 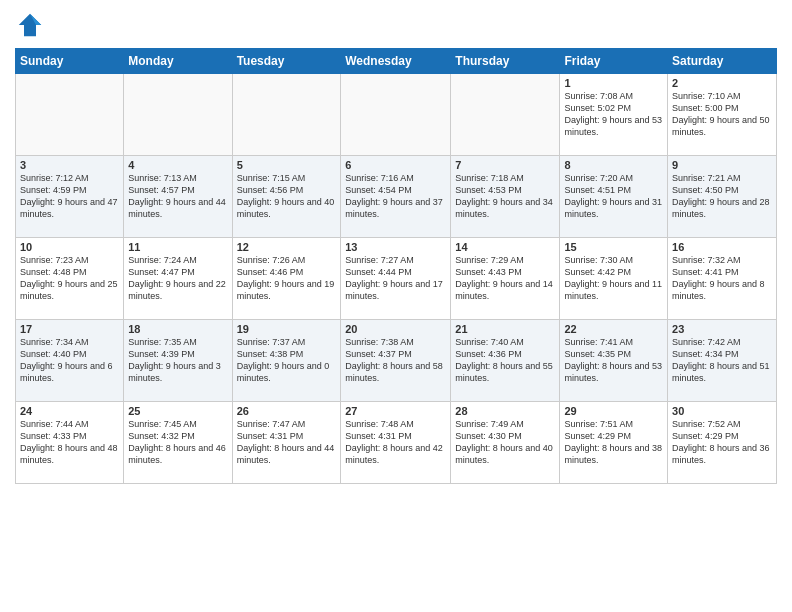 I want to click on calendar-cell: 30Sunrise: 7:52 AM Sunset: 4:29 PM Dayli…, so click(x=722, y=443).